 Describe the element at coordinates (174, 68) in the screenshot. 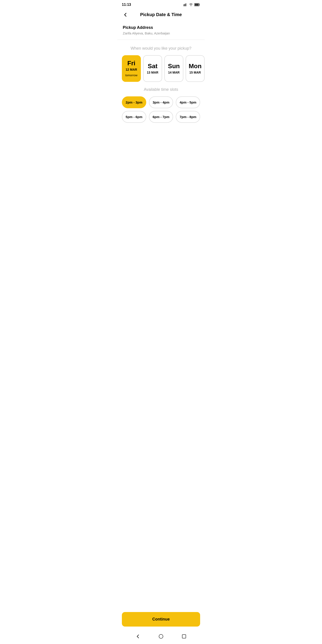

I see `date-card-sun: Sun 14 MAR` at that location.